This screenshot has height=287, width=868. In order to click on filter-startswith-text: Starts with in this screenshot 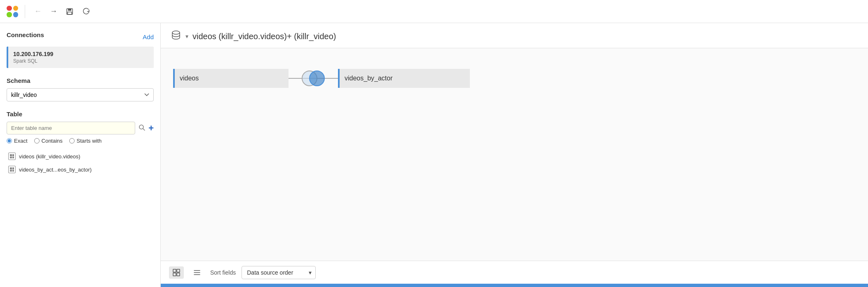, I will do `click(89, 141)`.